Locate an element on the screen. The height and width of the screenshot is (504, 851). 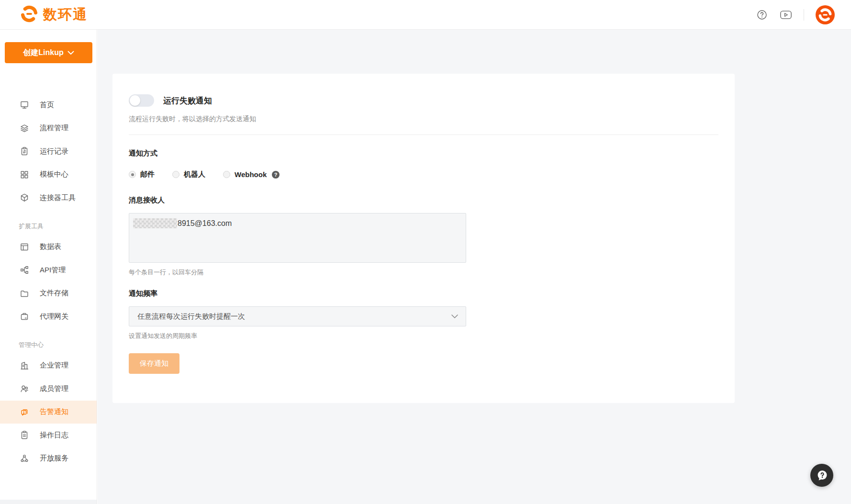
question-bubble-icon is located at coordinates (822, 476).